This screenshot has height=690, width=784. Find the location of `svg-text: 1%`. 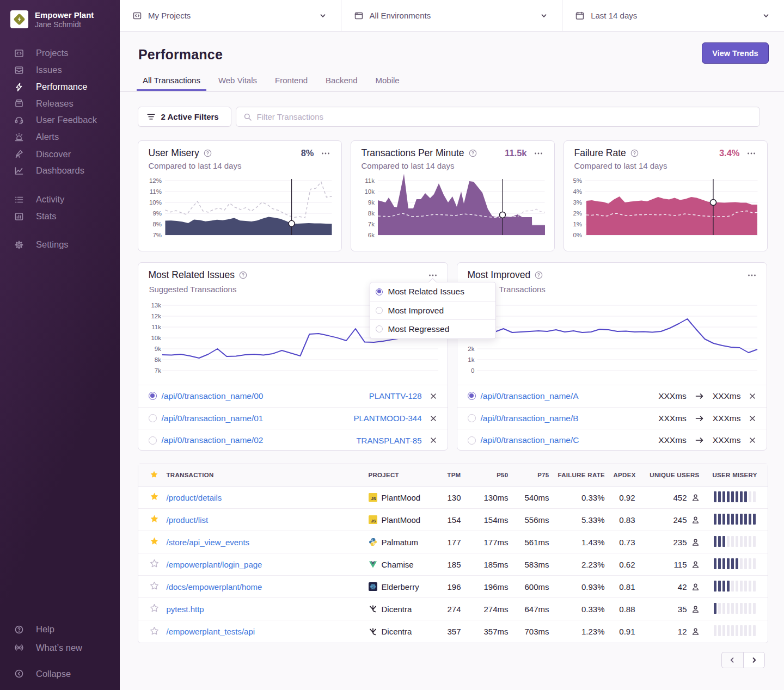

svg-text: 1% is located at coordinates (577, 224).